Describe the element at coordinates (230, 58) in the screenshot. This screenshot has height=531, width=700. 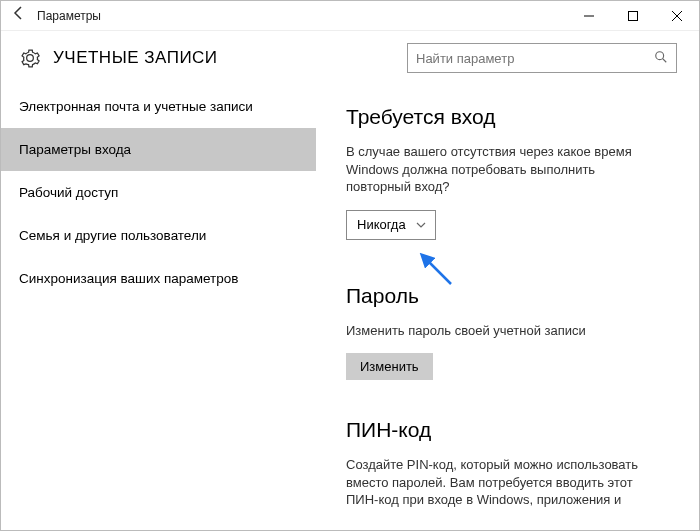
I see `page-title: УЧЕТНЫЕ ЗАПИСИ` at that location.